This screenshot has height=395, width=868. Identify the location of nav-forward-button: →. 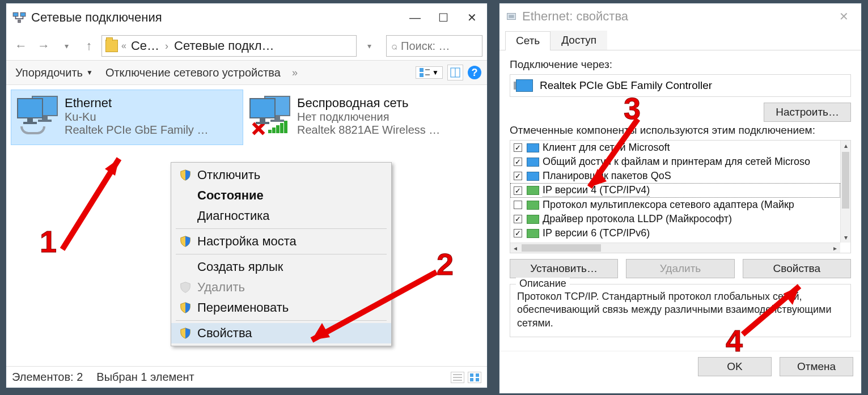
(44, 46).